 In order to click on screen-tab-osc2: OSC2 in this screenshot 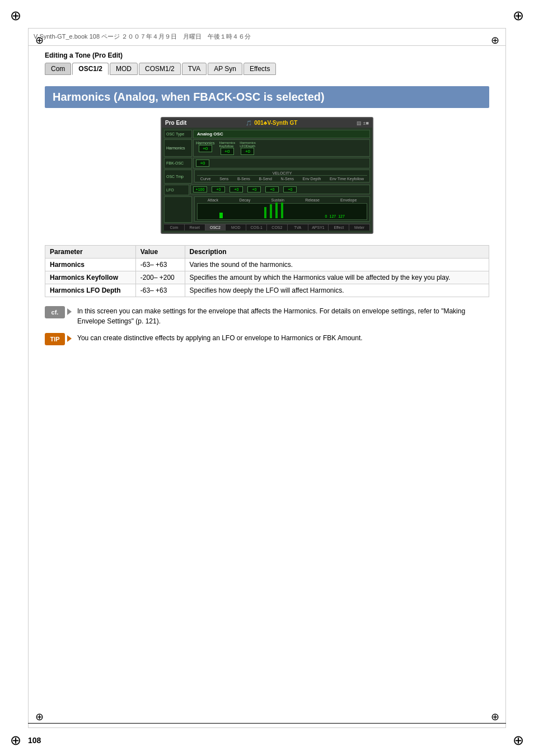, I will do `click(216, 227)`.